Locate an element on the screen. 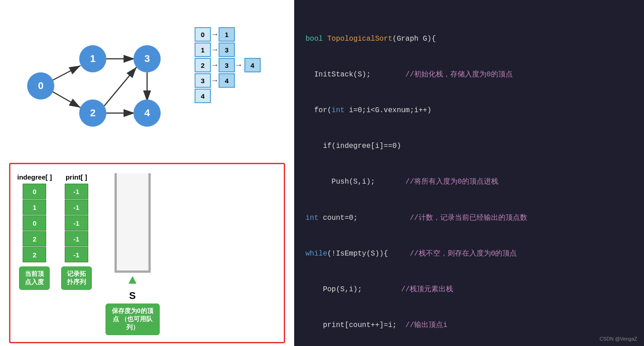  adj-index-1: 1 is located at coordinates (203, 50).